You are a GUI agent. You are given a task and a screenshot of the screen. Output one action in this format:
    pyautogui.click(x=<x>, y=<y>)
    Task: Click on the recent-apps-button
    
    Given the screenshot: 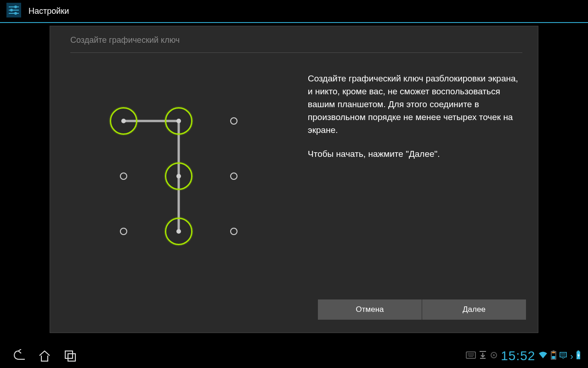 What is the action you would take?
    pyautogui.click(x=70, y=356)
    